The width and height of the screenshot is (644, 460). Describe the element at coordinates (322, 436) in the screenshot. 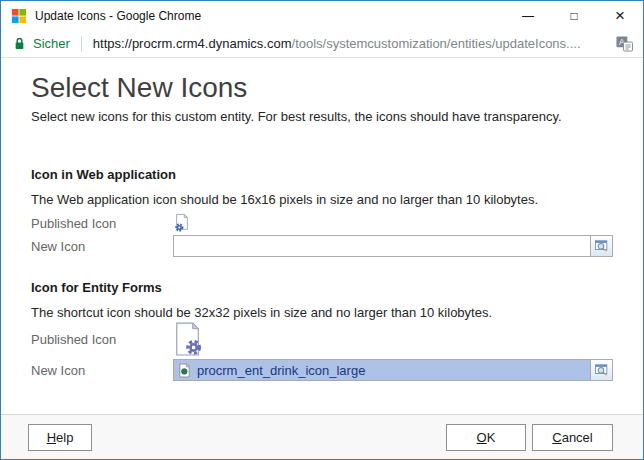

I see `dialog-footer: Help OK Cancel` at that location.